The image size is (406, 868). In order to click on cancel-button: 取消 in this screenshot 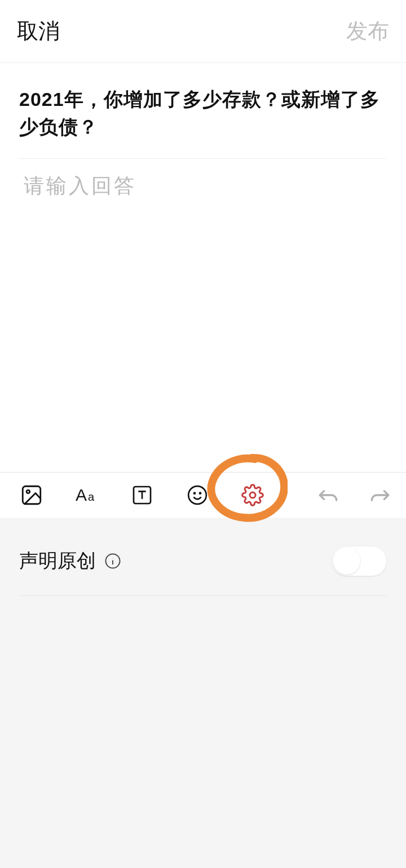, I will do `click(38, 32)`.